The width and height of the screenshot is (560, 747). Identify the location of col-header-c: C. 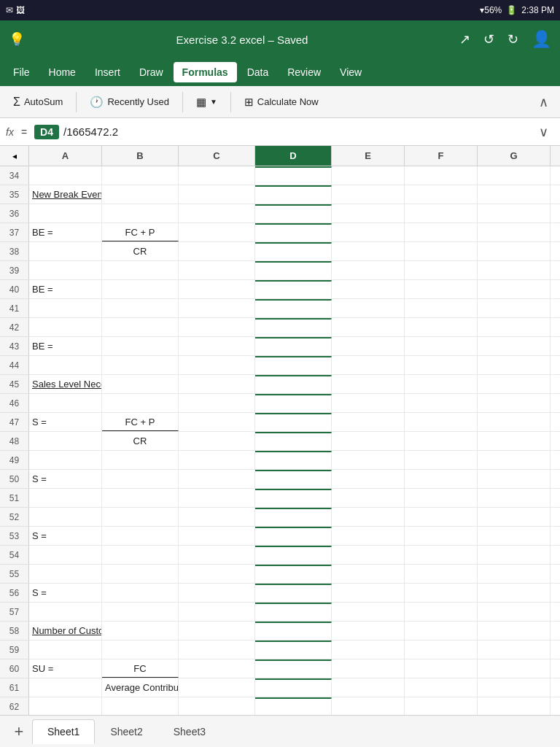
(217, 156).